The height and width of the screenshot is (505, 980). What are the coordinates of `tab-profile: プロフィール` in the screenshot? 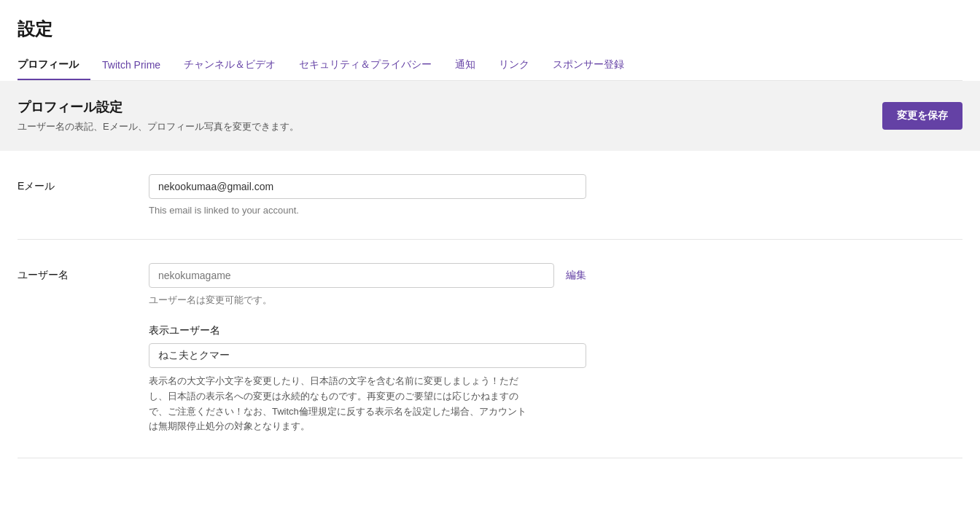 It's located at (54, 66).